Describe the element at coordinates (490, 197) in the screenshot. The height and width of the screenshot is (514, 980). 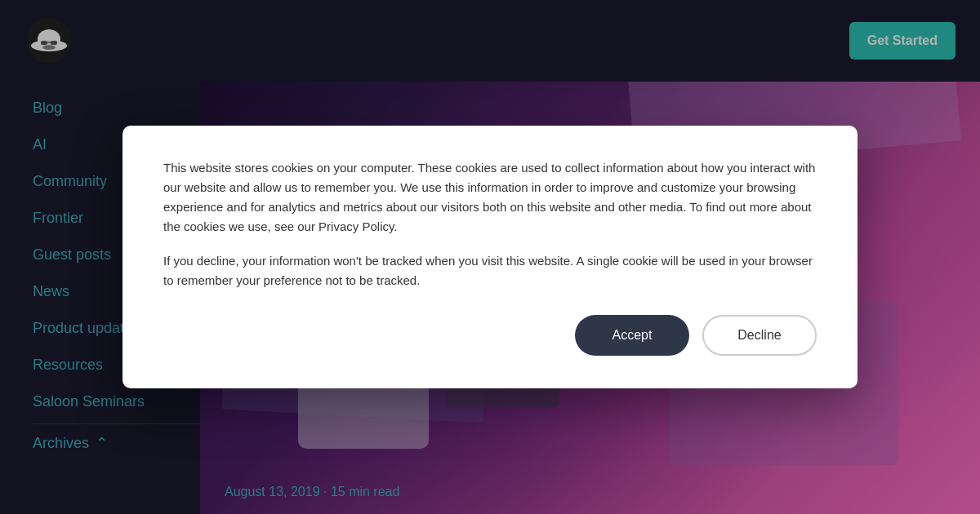
I see `cookie-body-text-1: This website stores cookies on your comp…` at that location.